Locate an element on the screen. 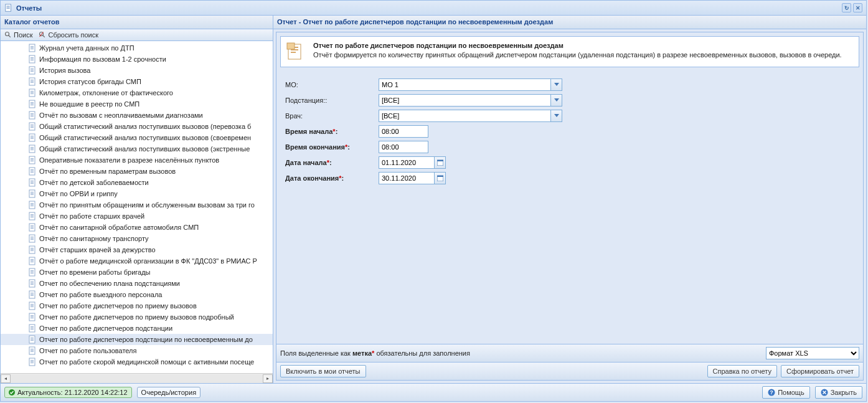 The image size is (868, 403). close-button: Закрыть is located at coordinates (839, 392).